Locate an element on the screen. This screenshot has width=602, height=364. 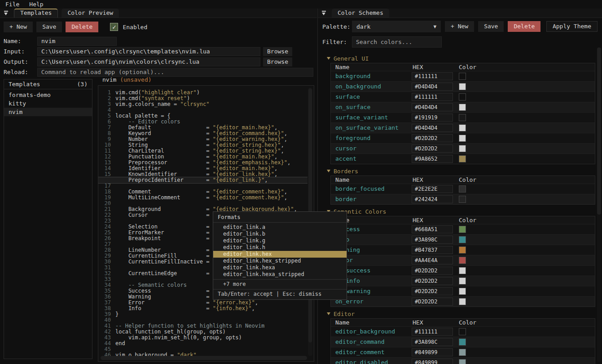
popup-more-items: +7 more is located at coordinates (280, 285).